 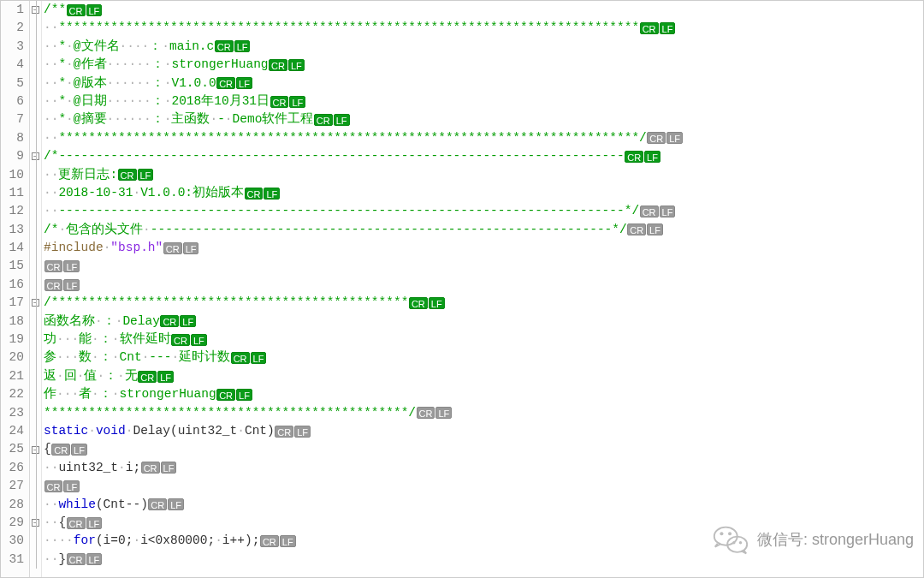 I want to click on code-line: ··*·@作者······：·strongerHuangCRLF, so click(x=483, y=65).